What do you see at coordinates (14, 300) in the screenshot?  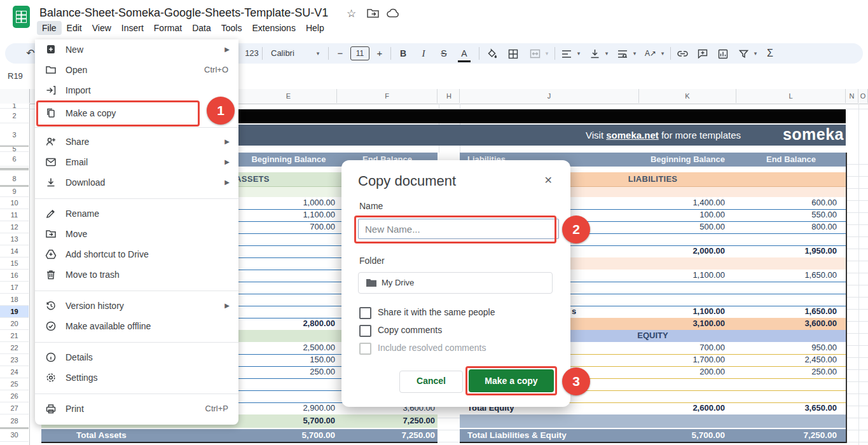 I see `row-header-18: 18` at bounding box center [14, 300].